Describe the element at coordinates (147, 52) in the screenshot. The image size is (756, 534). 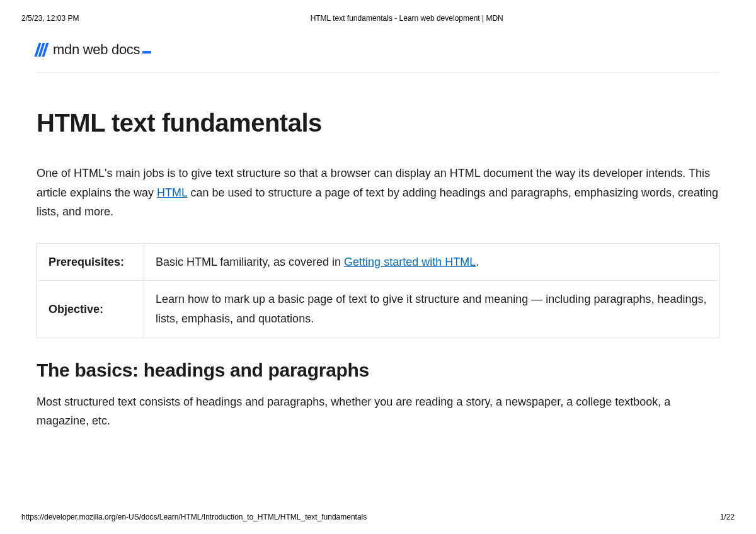
I see `logo-underscore-icon` at that location.